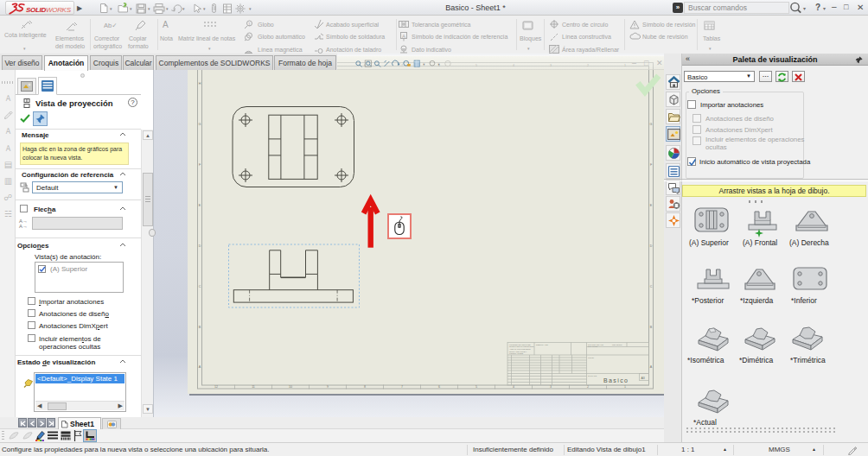 The image size is (868, 456). Describe the element at coordinates (616, 380) in the screenshot. I see `svg-text: Basico` at that location.